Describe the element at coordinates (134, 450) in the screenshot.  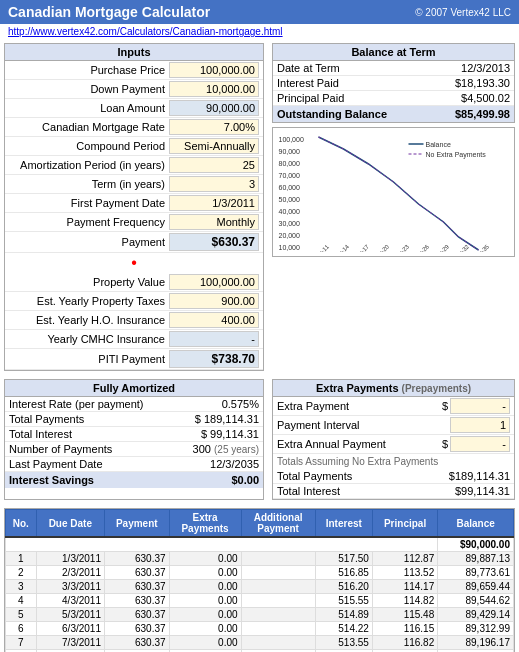
I see `fa-row: Number of Payments 300 (25 years)` at that location.